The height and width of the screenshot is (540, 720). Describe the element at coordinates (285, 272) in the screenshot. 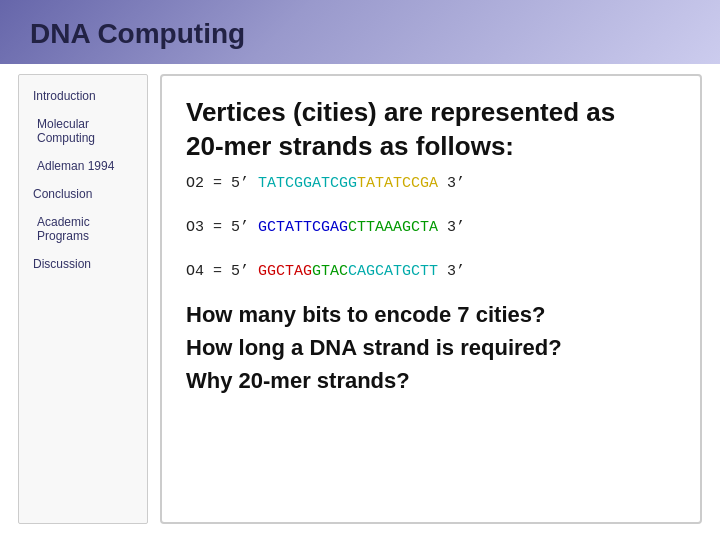

I see `dna-o4-seq1: GGCTAG` at that location.